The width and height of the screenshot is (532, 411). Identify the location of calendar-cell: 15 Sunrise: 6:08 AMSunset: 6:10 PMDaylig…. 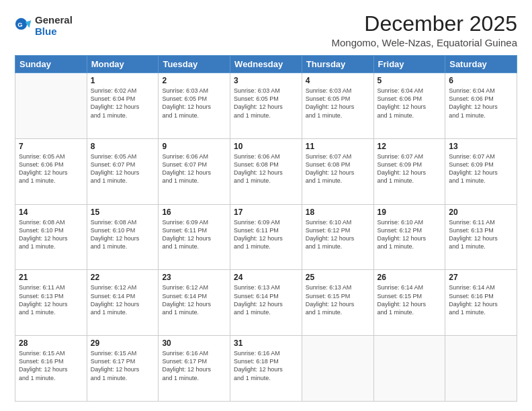
(122, 237).